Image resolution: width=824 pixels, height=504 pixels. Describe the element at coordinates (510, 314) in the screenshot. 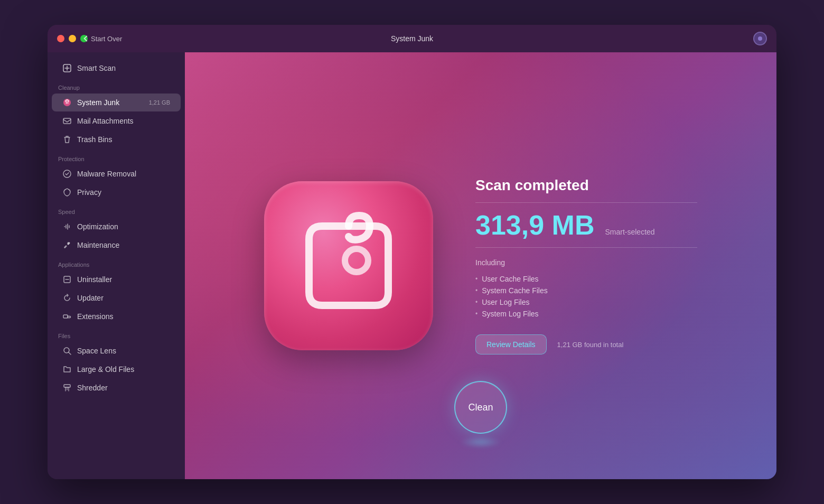

I see `list-item-text: System Log Files` at that location.